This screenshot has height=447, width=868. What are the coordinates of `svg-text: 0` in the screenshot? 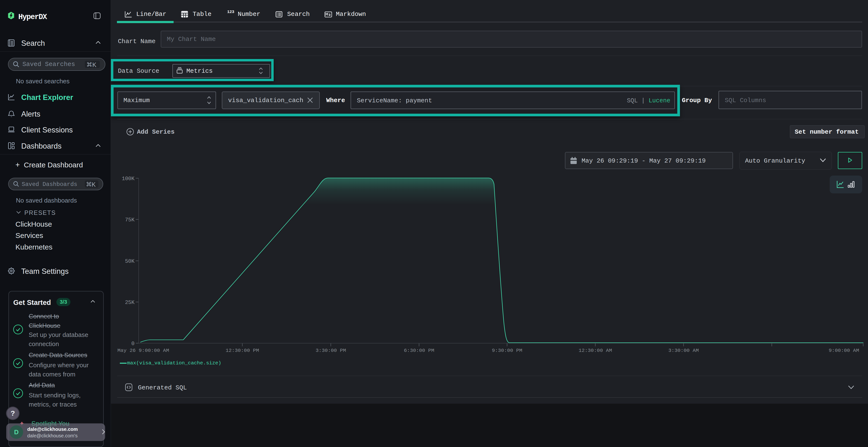 It's located at (133, 344).